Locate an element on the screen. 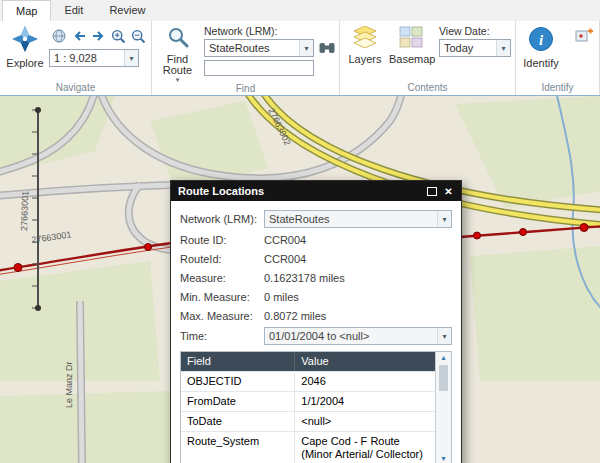 The image size is (600, 463). field-label: Measure: is located at coordinates (222, 278).